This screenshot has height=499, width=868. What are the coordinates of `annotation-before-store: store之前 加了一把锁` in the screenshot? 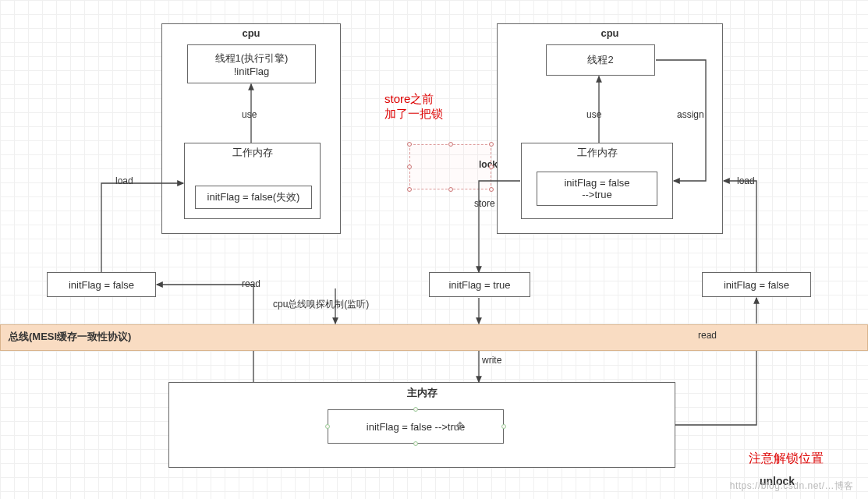 It's located at (413, 107).